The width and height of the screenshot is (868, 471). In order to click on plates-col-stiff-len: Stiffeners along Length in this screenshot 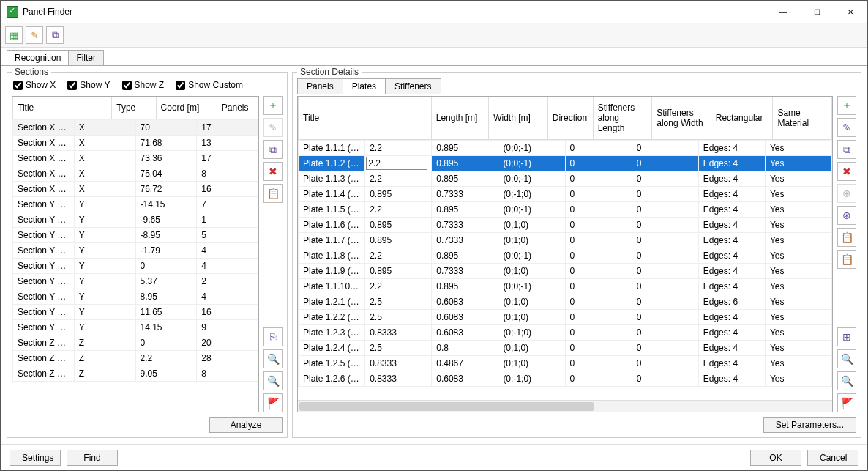, I will do `click(622, 119)`.